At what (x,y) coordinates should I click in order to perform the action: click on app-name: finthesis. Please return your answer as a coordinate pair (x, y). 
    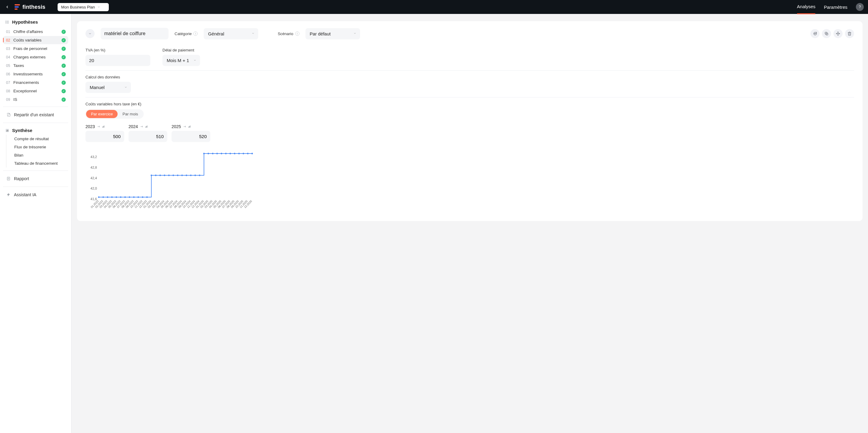
    Looking at the image, I should click on (34, 7).